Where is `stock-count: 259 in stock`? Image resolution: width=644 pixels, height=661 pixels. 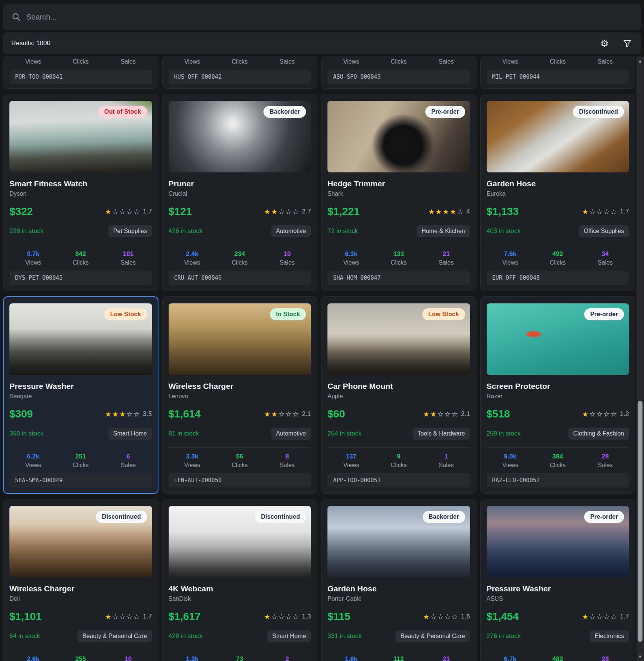 stock-count: 259 in stock is located at coordinates (504, 434).